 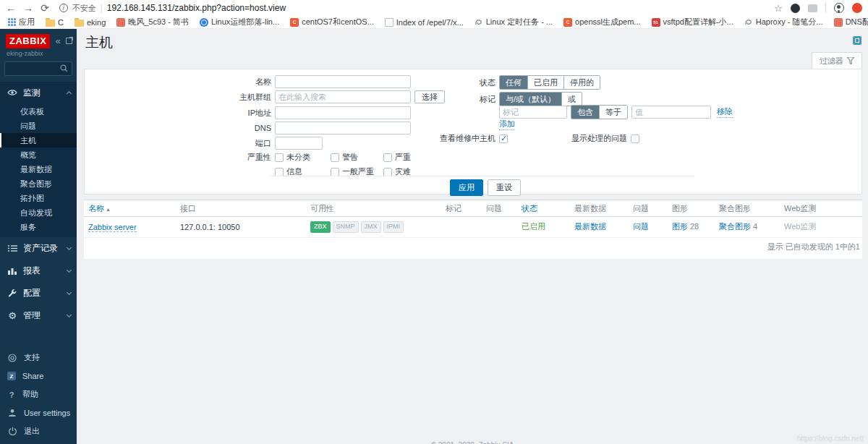 I want to click on status-option-enabled: 已启用, so click(x=545, y=82).